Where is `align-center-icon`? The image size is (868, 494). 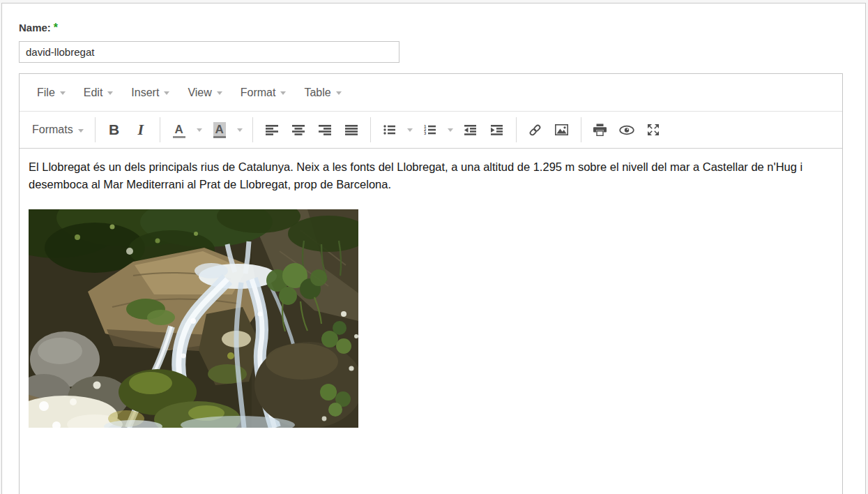 align-center-icon is located at coordinates (298, 130).